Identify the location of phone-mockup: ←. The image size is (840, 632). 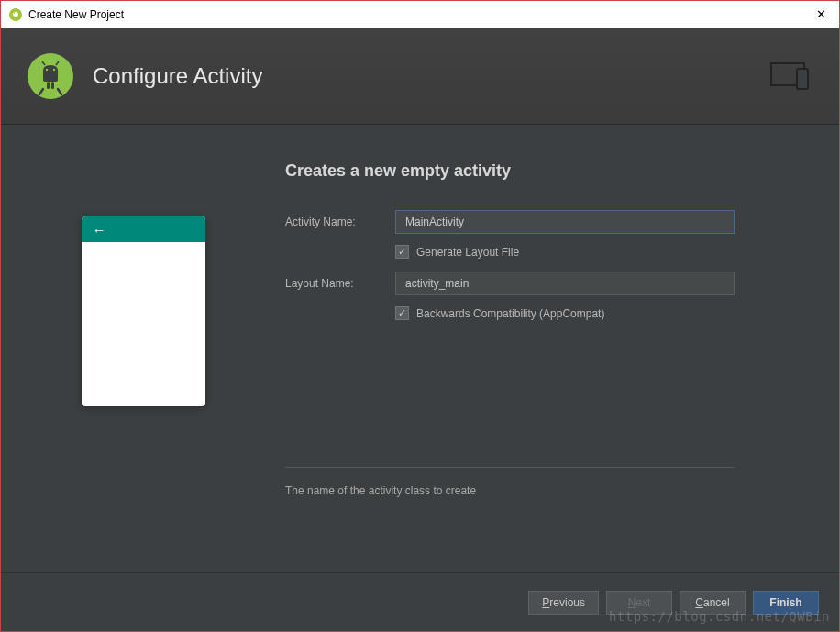
(143, 312).